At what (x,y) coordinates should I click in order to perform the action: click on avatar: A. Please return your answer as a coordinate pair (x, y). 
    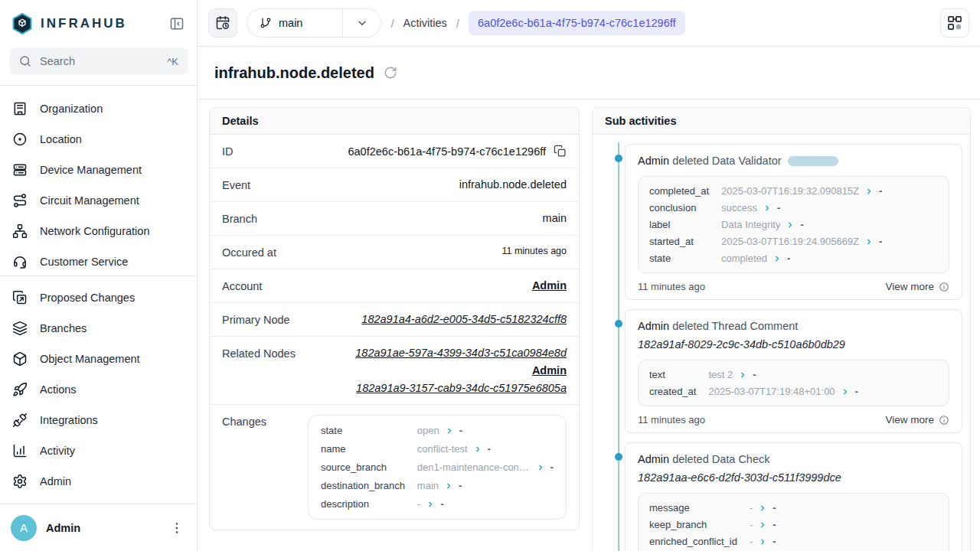
    Looking at the image, I should click on (24, 528).